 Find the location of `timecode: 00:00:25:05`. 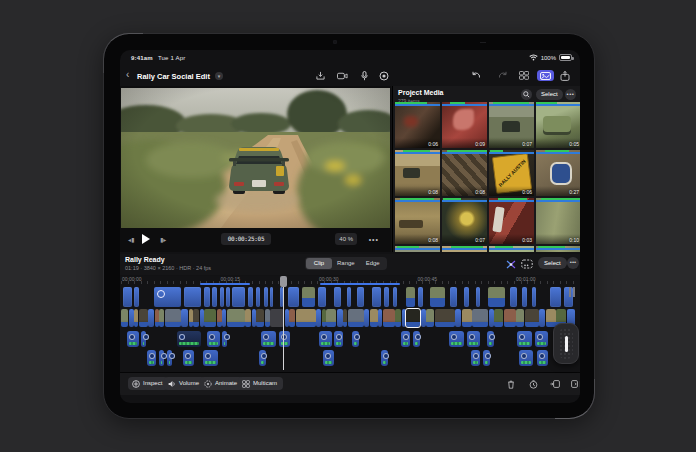

timecode: 00:00:25:05 is located at coordinates (246, 239).